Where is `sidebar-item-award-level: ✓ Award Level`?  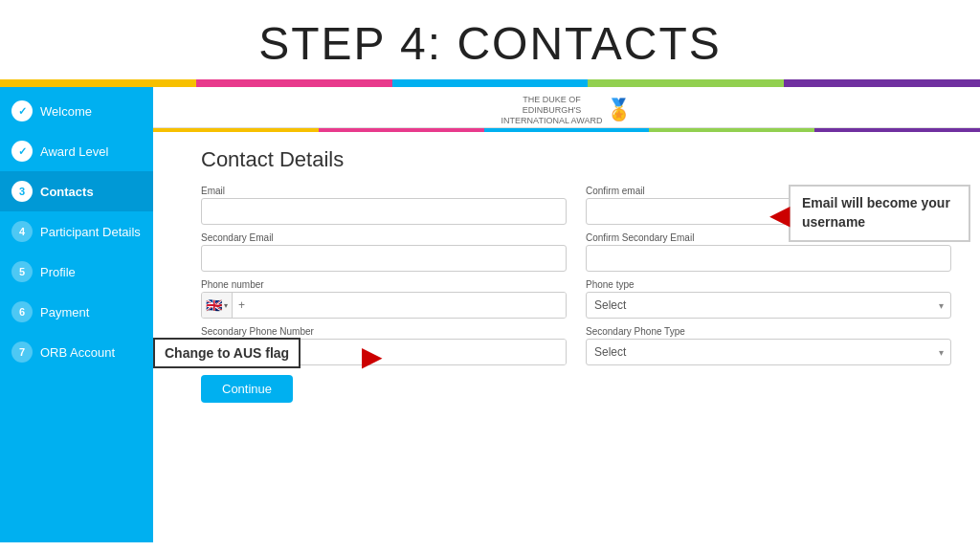 sidebar-item-award-level: ✓ Award Level is located at coordinates (77, 151).